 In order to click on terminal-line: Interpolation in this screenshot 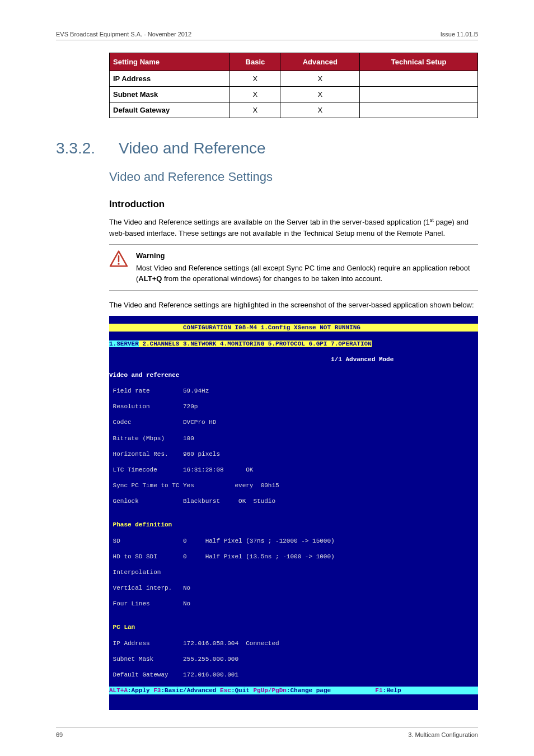, I will do `click(293, 572)`.